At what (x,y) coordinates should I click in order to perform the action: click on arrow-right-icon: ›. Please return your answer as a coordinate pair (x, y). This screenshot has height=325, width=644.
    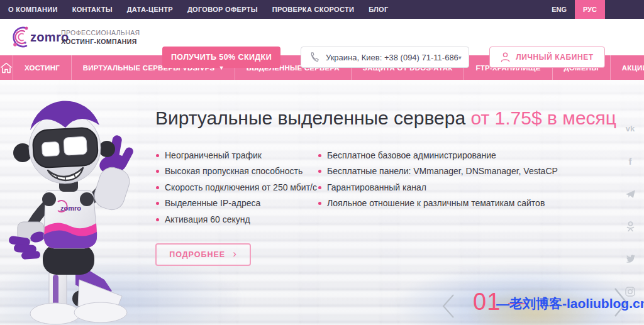
    Looking at the image, I should click on (235, 254).